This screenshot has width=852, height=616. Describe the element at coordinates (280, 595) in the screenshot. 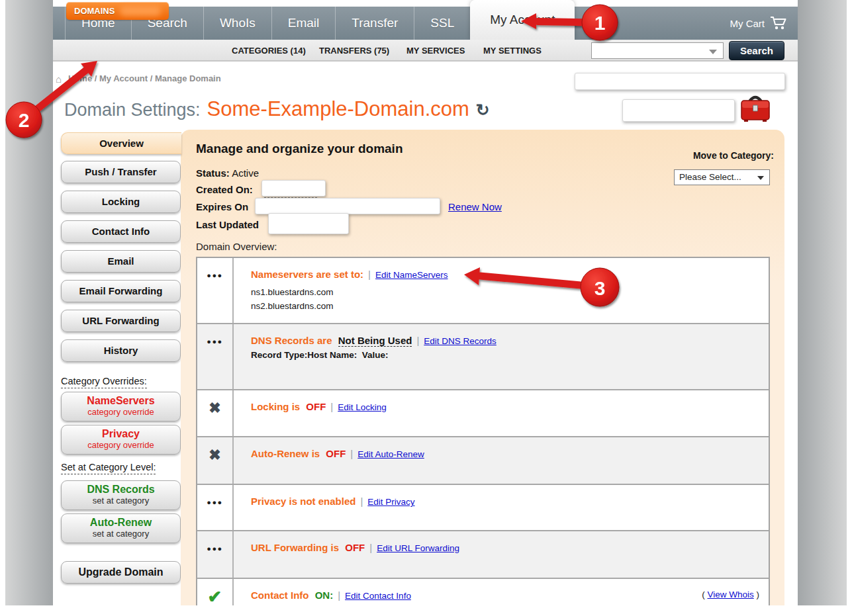

I see `row-title: Contact Info` at that location.